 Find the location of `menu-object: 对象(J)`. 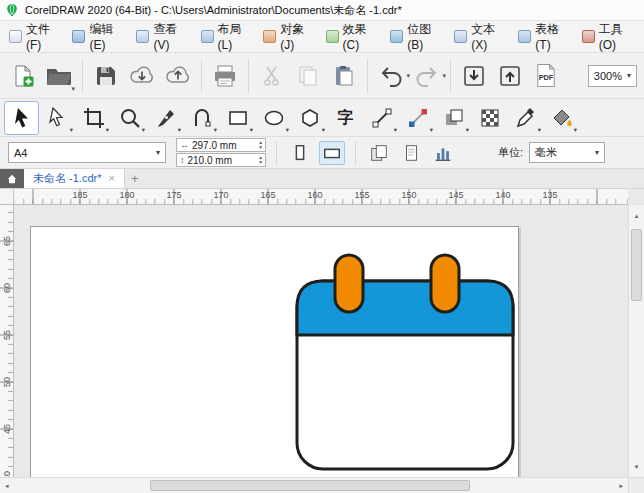

menu-object: 对象(J) is located at coordinates (288, 36).